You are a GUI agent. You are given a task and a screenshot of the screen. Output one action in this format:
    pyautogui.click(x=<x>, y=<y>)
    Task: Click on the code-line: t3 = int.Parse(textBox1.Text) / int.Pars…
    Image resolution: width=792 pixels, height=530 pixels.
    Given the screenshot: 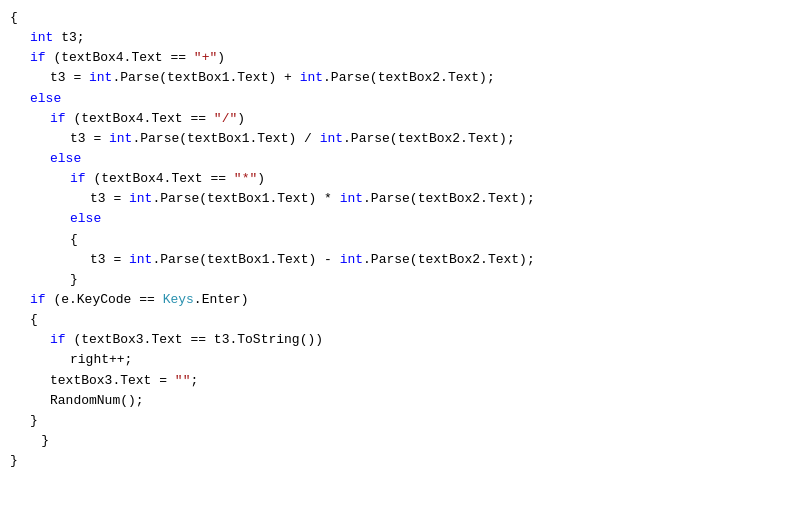 What is the action you would take?
    pyautogui.click(x=396, y=139)
    